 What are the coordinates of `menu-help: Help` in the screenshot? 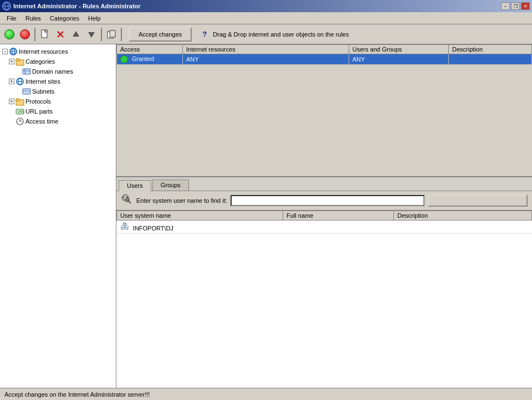 It's located at (94, 18).